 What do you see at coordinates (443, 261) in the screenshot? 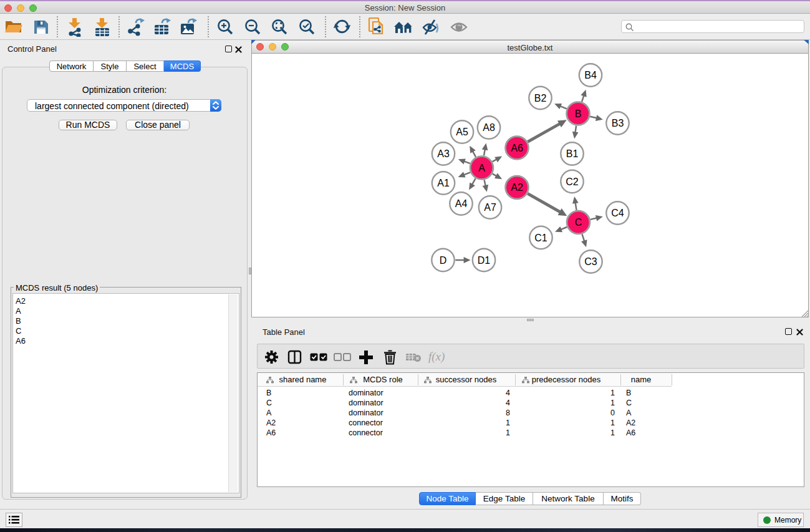
I see `svg-text: D` at bounding box center [443, 261].